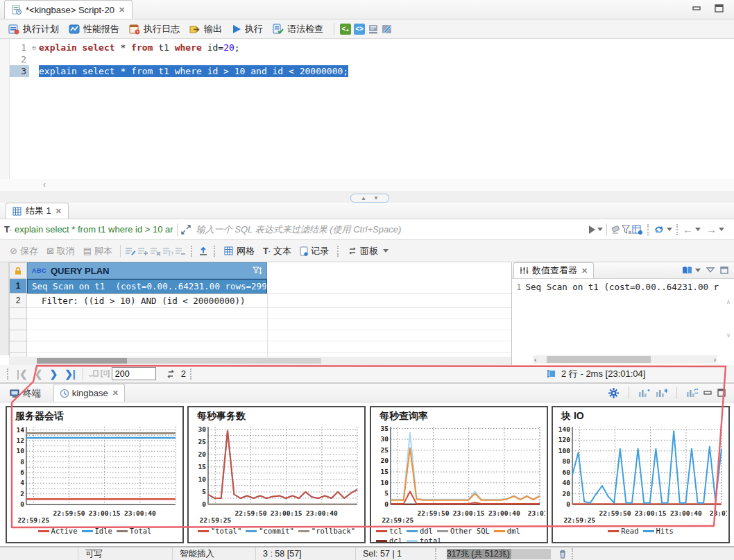  Describe the element at coordinates (25, 393) in the screenshot. I see `terminal-tab: 终端` at that location.